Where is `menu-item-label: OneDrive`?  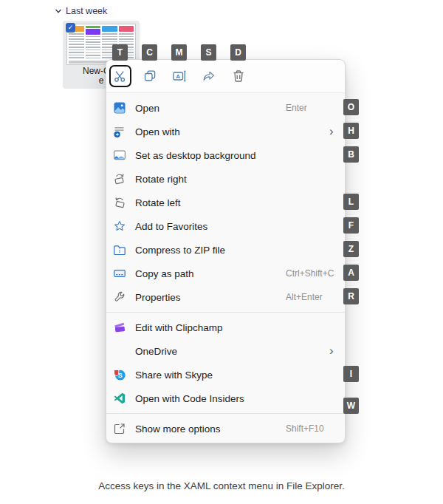 menu-item-label: OneDrive is located at coordinates (157, 352).